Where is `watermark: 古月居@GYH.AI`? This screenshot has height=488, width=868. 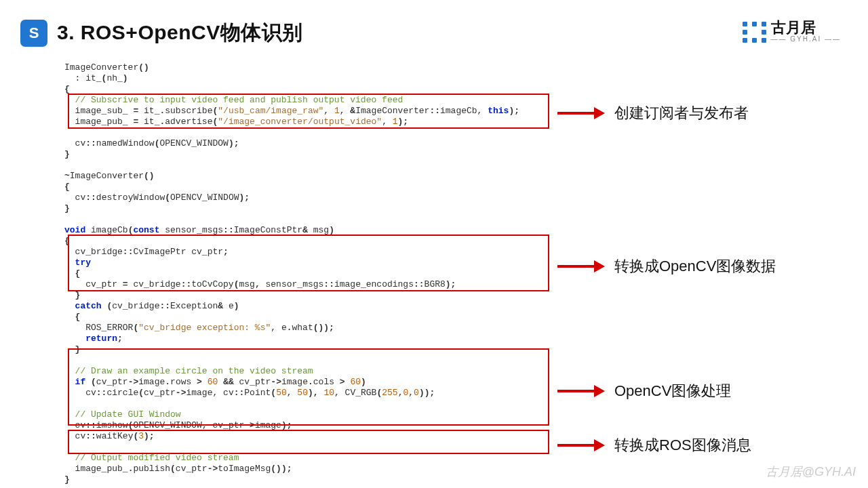
watermark: 古月居@GYH.AI is located at coordinates (811, 472).